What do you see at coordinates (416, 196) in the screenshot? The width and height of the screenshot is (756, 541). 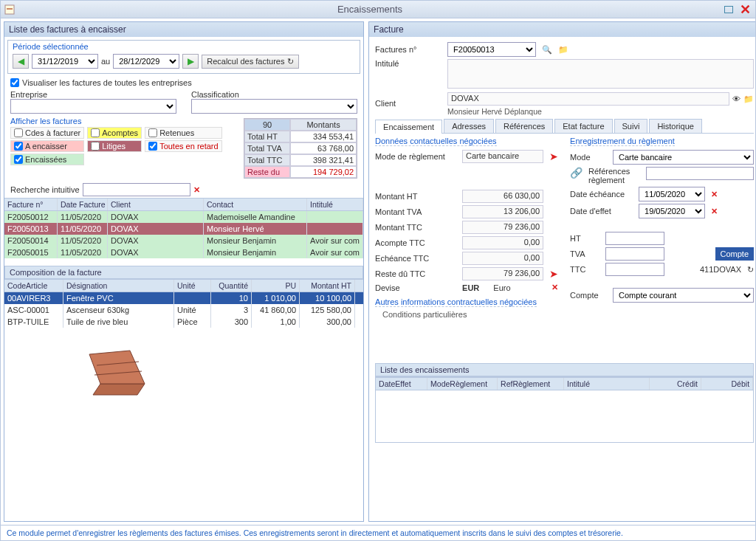 I see `mht-label: Montant HT` at bounding box center [416, 196].